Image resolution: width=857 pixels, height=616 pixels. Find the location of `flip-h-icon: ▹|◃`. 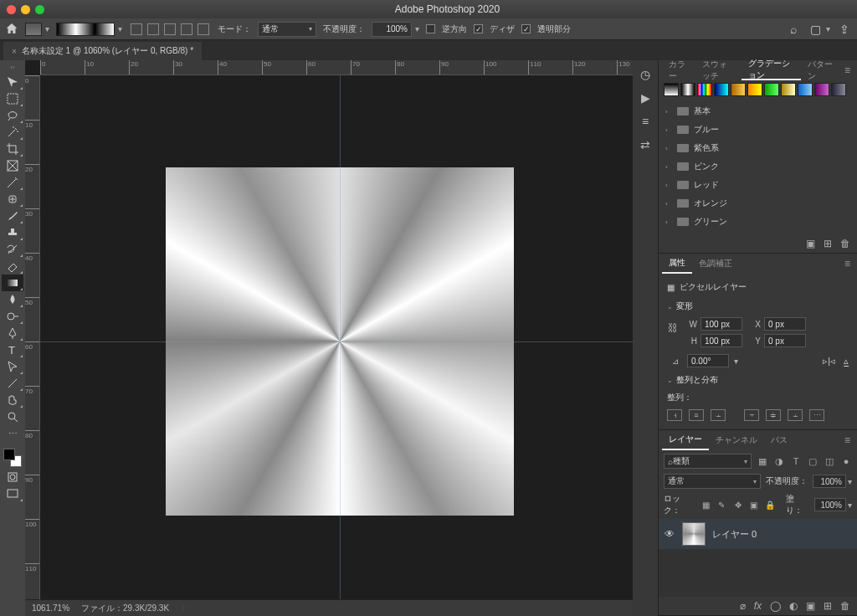

flip-h-icon: ▹|◃ is located at coordinates (829, 362).